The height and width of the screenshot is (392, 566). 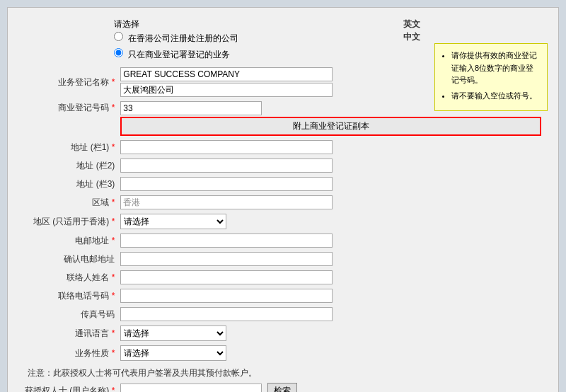 What do you see at coordinates (226, 90) in the screenshot?
I see `biz-name-zh-input` at bounding box center [226, 90].